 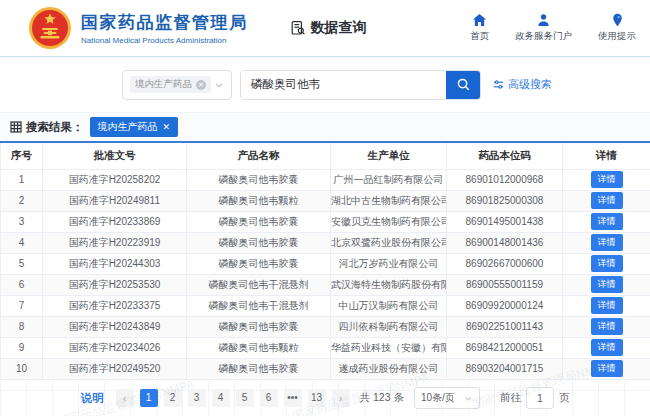 I want to click on row-drug-code: 86901825000308, so click(x=505, y=200).